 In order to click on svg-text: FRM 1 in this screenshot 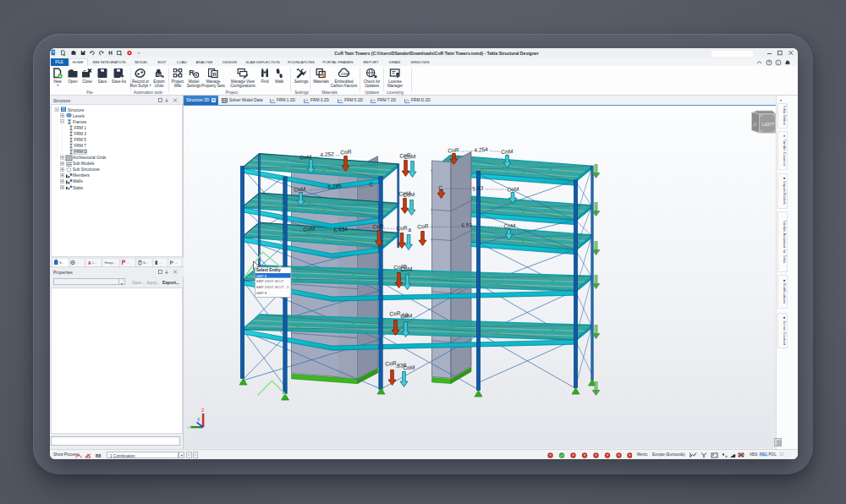, I will do `click(81, 129)`.